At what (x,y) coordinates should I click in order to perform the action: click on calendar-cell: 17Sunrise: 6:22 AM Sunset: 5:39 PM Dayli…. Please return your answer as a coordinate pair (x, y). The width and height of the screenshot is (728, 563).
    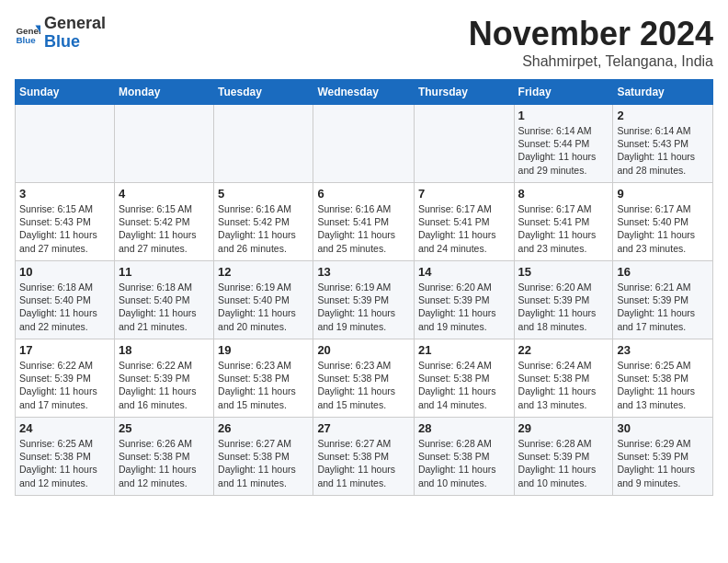
    Looking at the image, I should click on (65, 379).